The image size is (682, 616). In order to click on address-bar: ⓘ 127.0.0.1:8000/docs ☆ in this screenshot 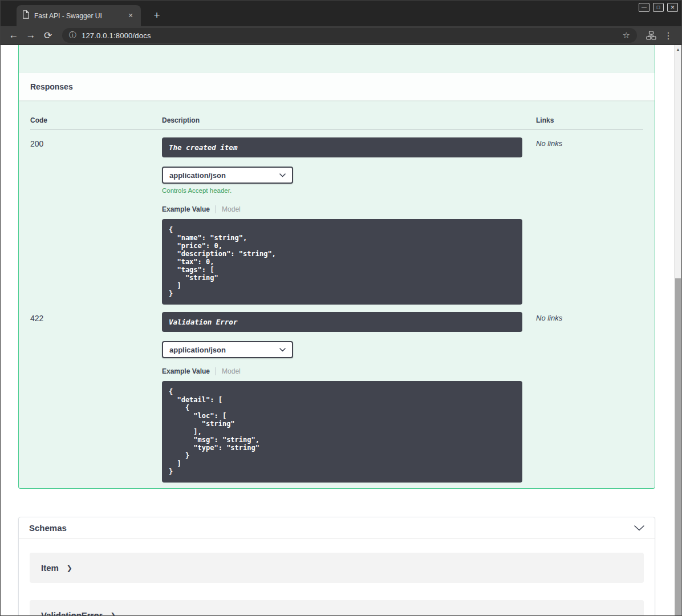, I will do `click(350, 35)`.